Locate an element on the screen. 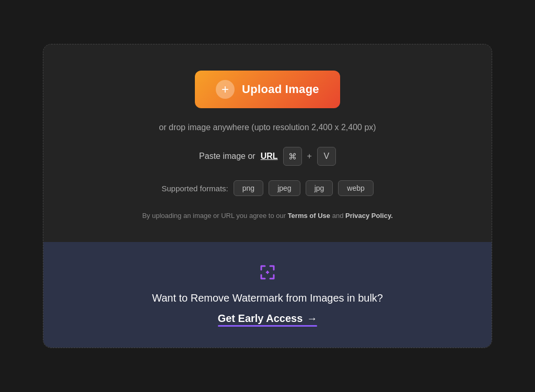 This screenshot has width=535, height=392. bulk-title: Want to Remove Watermark from Images in … is located at coordinates (268, 298).